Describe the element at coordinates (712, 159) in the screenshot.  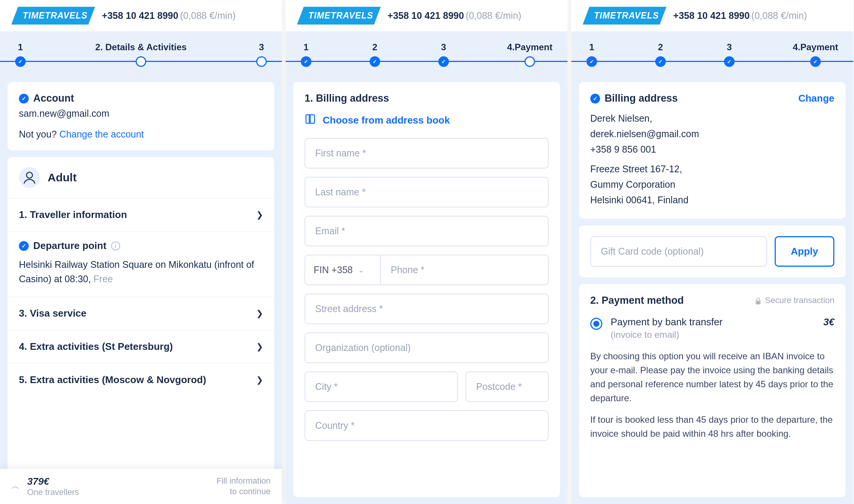
I see `billing-details: Derek Nielsen, derek.nielsen@gmail.com +…` at that location.